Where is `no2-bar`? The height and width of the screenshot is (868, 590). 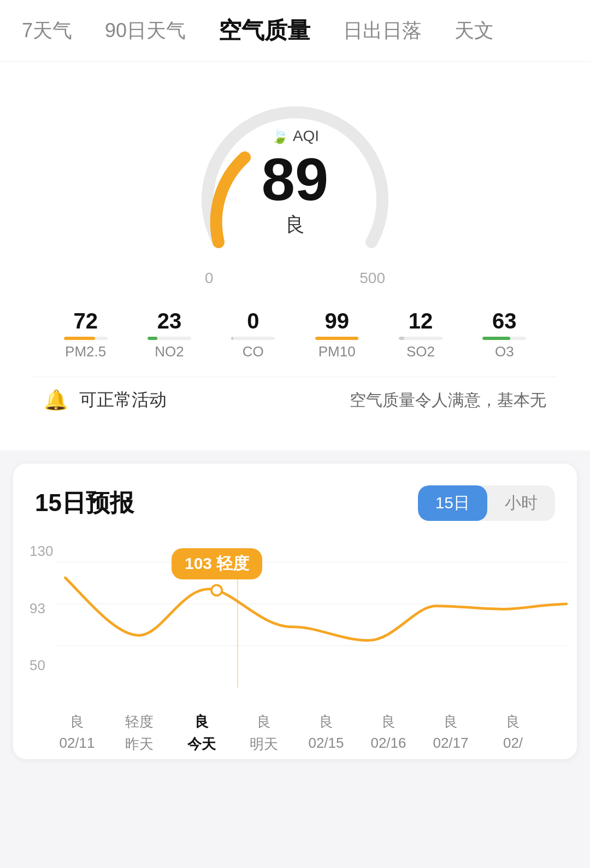
no2-bar is located at coordinates (169, 338).